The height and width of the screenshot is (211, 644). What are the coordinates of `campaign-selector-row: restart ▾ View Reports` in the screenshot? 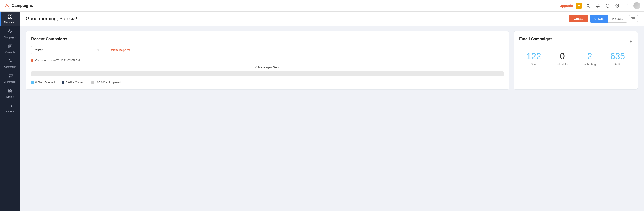 It's located at (268, 50).